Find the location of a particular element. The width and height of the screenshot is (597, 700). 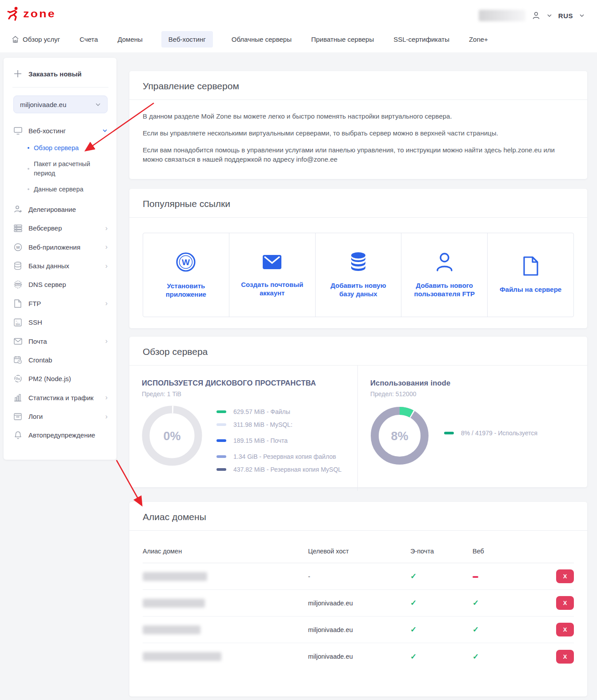

legend-swatch-inode-used is located at coordinates (449, 433).